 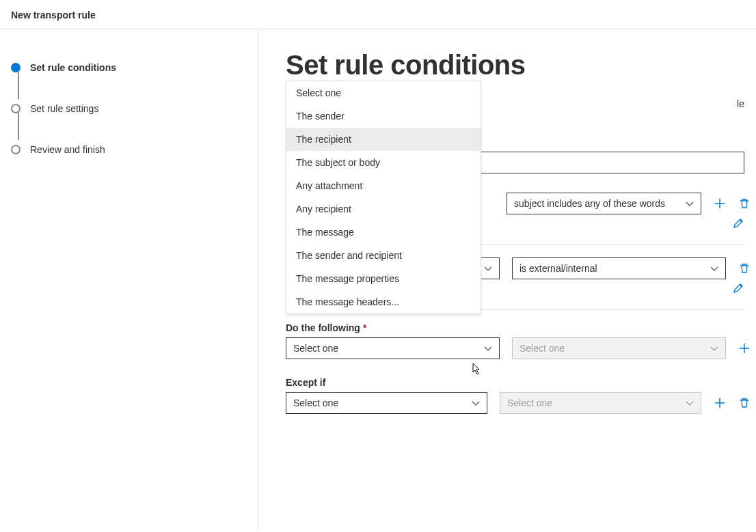 I want to click on do-following-action-select: Select one, so click(x=392, y=348).